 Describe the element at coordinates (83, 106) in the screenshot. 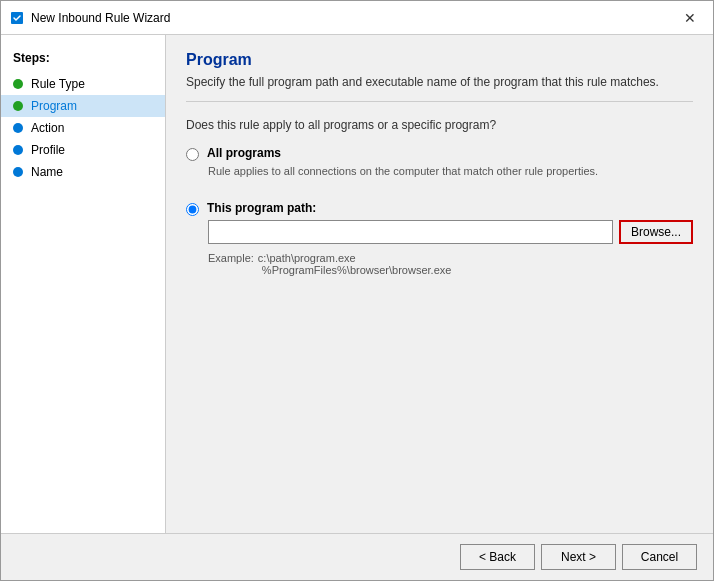

I see `sidebar-item-program: Program` at that location.